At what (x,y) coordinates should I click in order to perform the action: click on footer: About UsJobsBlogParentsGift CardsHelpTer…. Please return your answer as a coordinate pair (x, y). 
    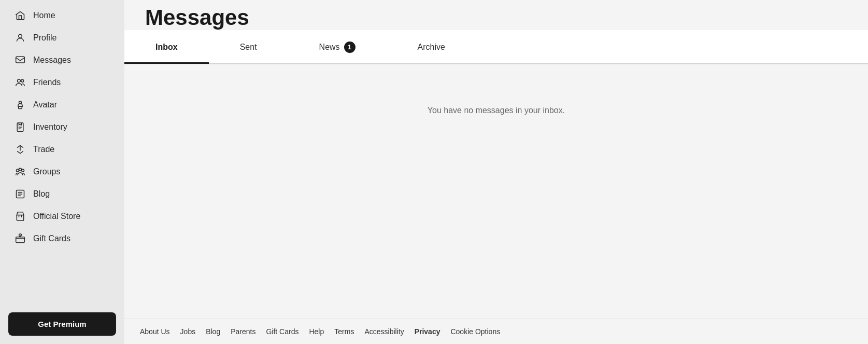
    Looking at the image, I should click on (496, 331).